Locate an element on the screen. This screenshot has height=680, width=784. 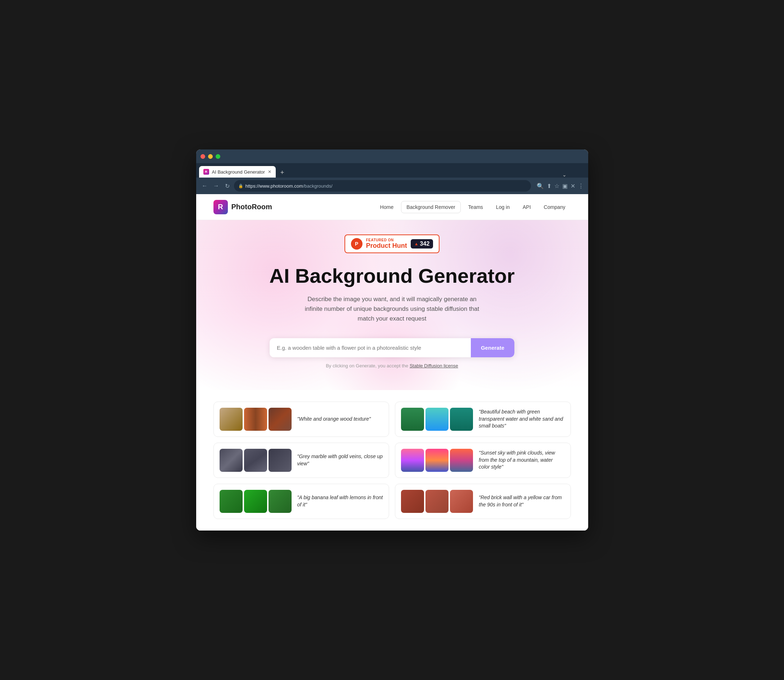
gallery-card: "White and orange wood texture" is located at coordinates (302, 419).